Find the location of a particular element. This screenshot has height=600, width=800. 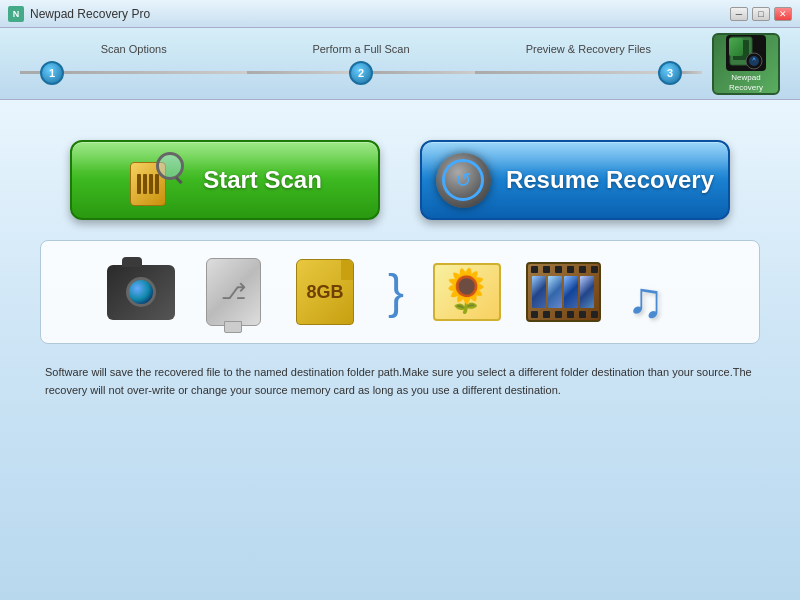

photo-shape: 🌻 is located at coordinates (467, 292).